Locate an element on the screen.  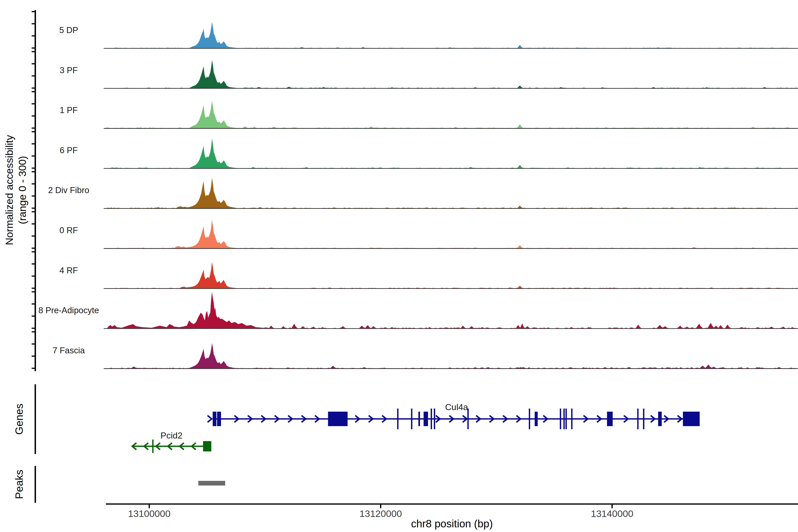
peak-call-bar is located at coordinates (212, 483).